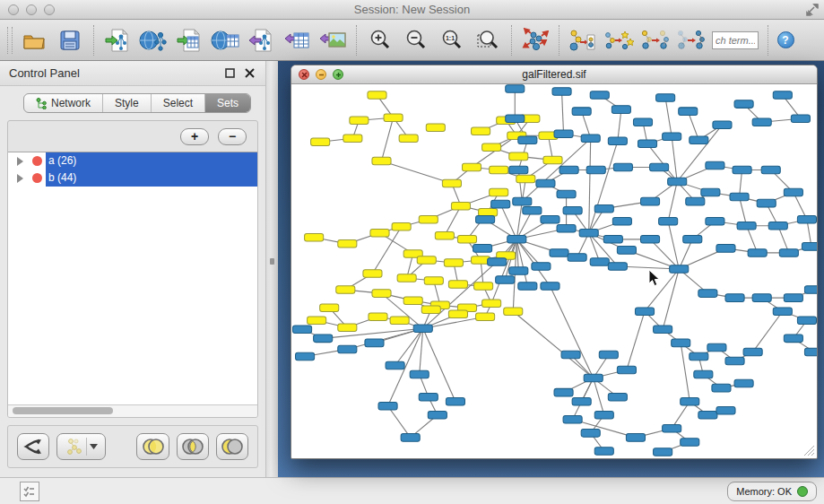  Describe the element at coordinates (249, 74) in the screenshot. I see `close-panel-button` at that location.